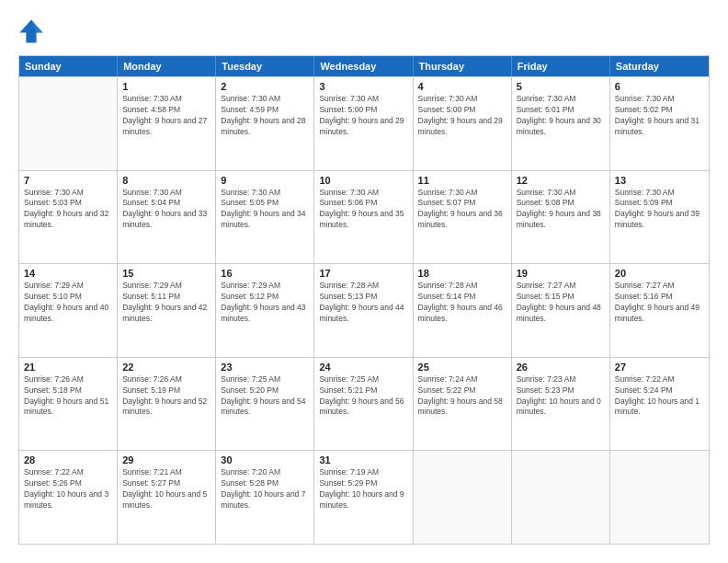 This screenshot has height=563, width=728. Describe the element at coordinates (660, 66) in the screenshot. I see `weekday-header-saturday: Saturday` at that location.